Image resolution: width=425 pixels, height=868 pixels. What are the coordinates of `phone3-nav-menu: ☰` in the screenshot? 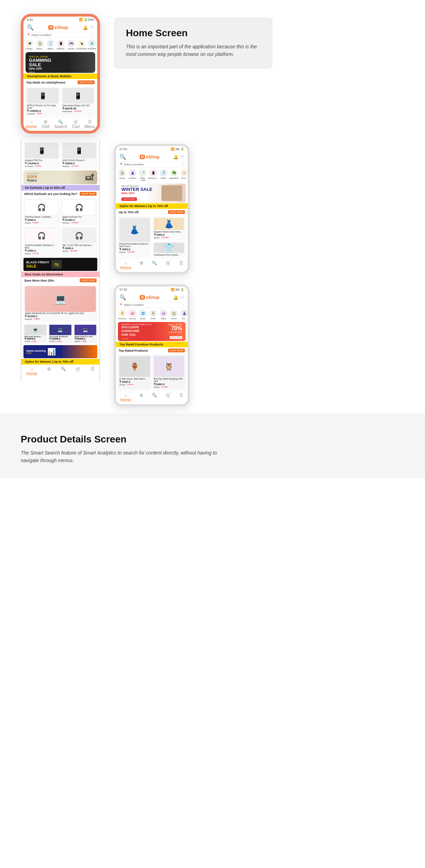 It's located at (181, 398).